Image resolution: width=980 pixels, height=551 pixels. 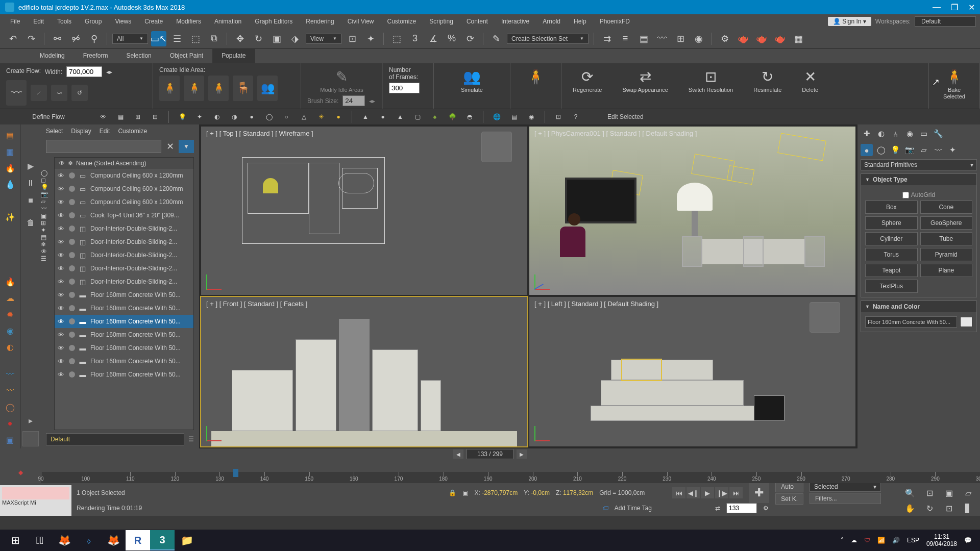 What do you see at coordinates (946, 255) in the screenshot?
I see `primitive-pyramid-button: Pyramid` at bounding box center [946, 255].